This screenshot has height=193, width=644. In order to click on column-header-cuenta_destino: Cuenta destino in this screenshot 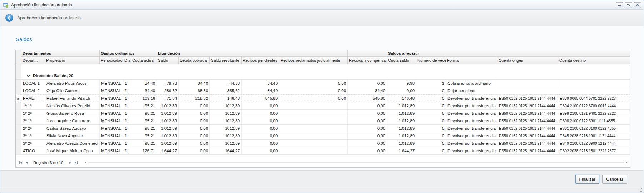, I will do `click(594, 61)`.